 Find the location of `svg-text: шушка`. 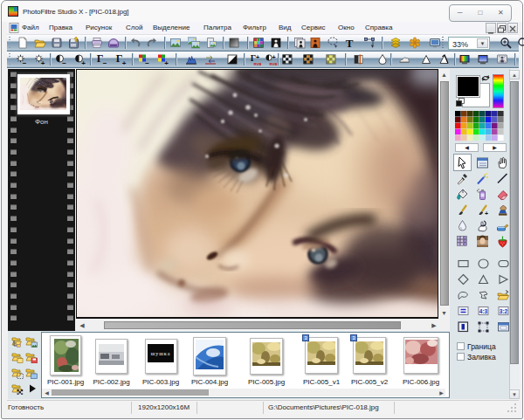

svg-text: шушка is located at coordinates (161, 354).